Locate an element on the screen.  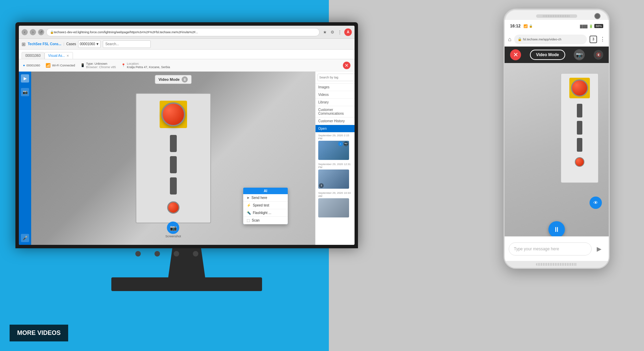
tab-record: 00001060 is located at coordinates (33, 55).